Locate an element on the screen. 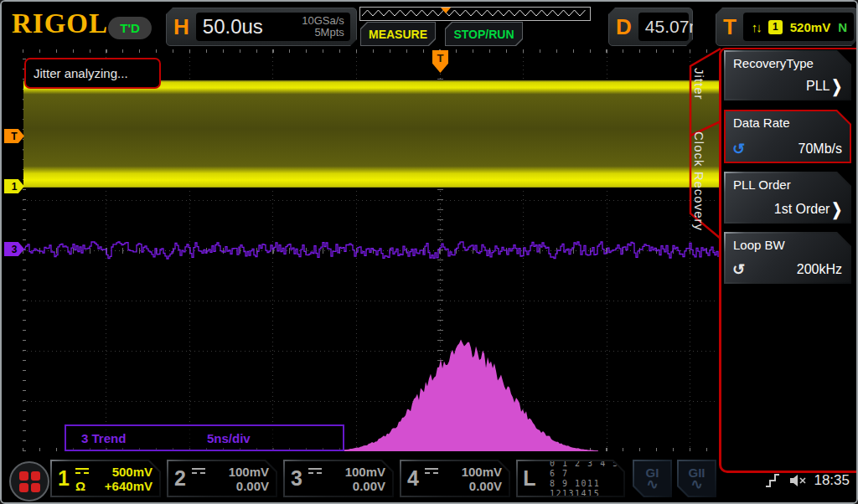 This screenshot has width=858, height=504. measure-button-label: MEASURE is located at coordinates (398, 33).